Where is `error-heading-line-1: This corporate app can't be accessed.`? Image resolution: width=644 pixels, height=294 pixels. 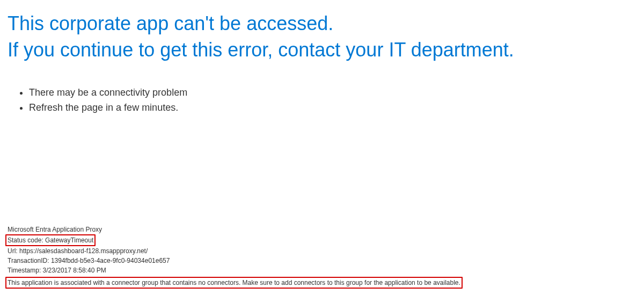 error-heading-line-1: This corporate app can't be accessed. is located at coordinates (322, 24).